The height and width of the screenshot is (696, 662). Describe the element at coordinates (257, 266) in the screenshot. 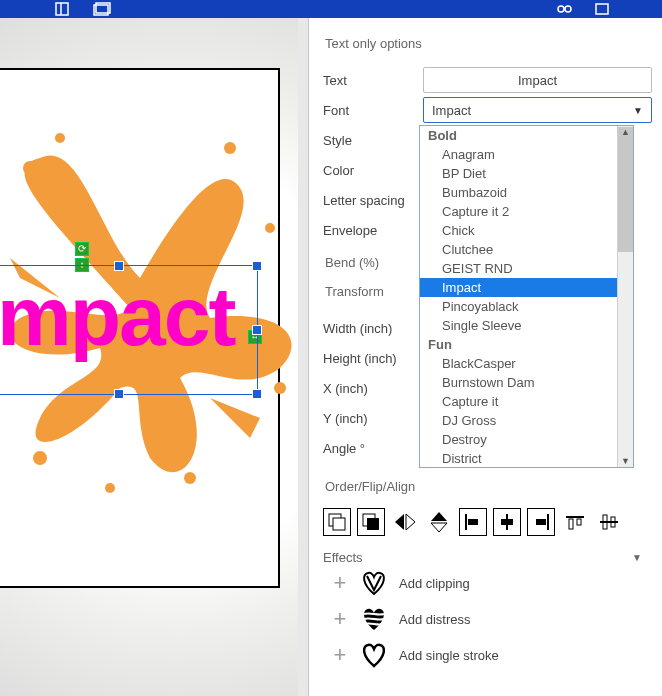

I see `handle-top-right` at that location.